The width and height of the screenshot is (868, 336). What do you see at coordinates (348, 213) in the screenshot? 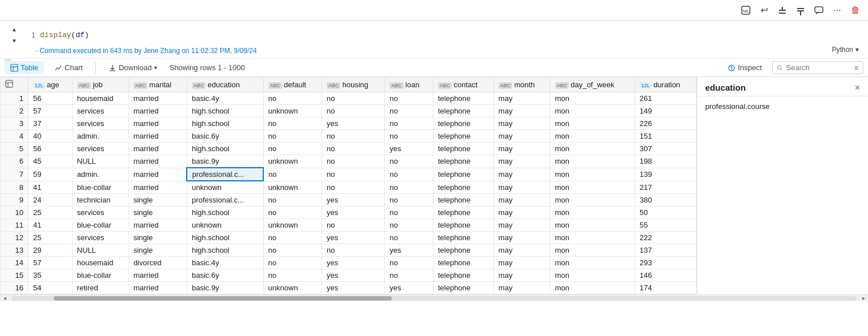
I see `table-row: 1025servicessinglehigh.schoolnoyesnotele…` at bounding box center [348, 213].